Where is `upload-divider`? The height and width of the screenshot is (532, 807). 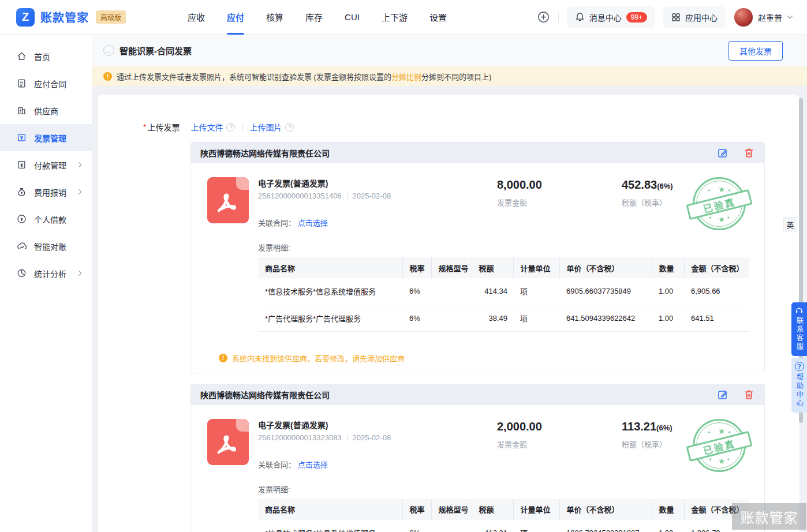
upload-divider is located at coordinates (242, 127).